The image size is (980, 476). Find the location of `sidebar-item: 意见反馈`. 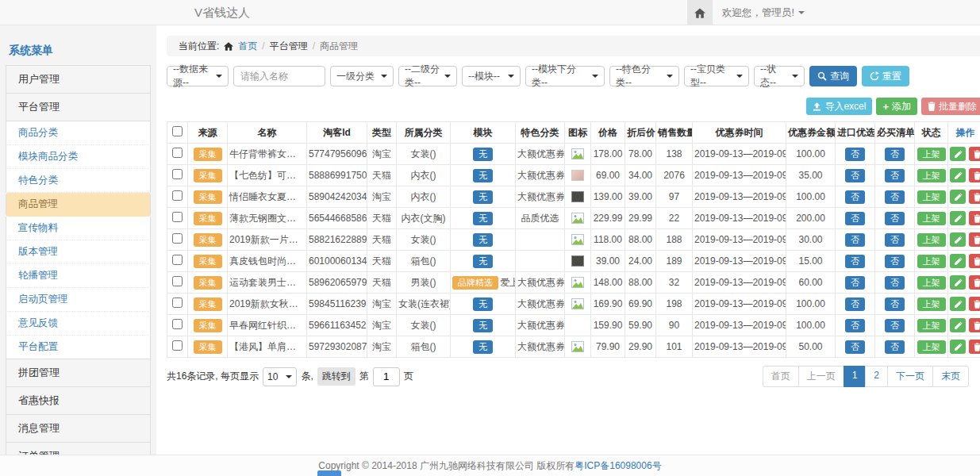

sidebar-item: 意见反馈 is located at coordinates (78, 324).